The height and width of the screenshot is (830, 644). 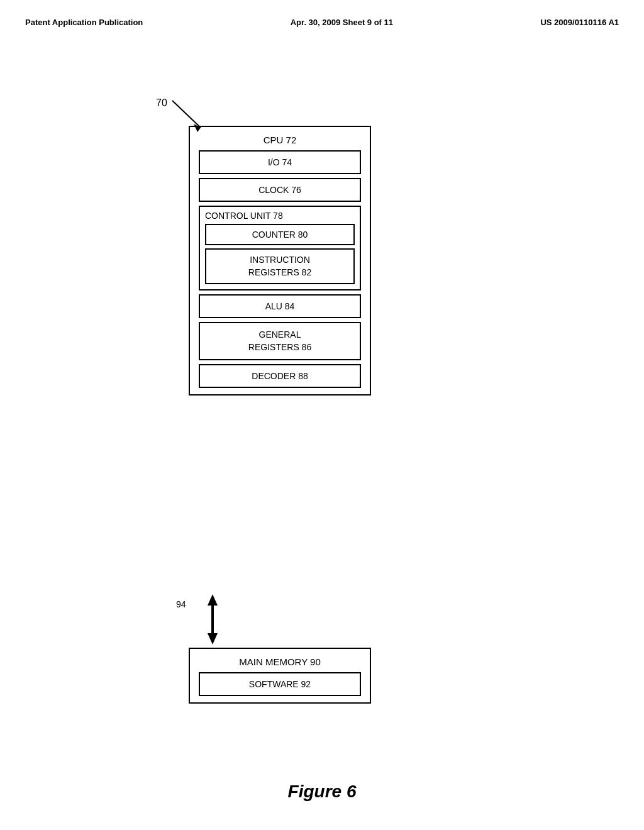 What do you see at coordinates (280, 684) in the screenshot?
I see `software-box: SOFTWARE 92` at bounding box center [280, 684].